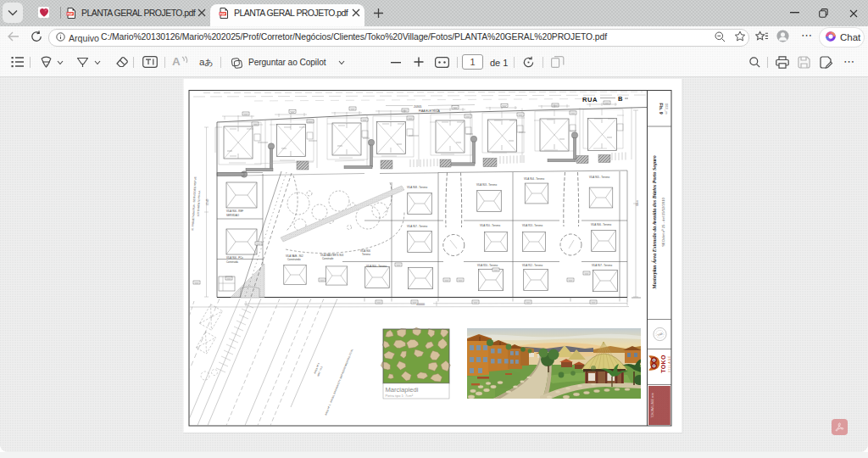 This screenshot has height=458, width=868. Describe the element at coordinates (601, 225) in the screenshot. I see `svg-text: VILA 906 - Terreno` at that location.